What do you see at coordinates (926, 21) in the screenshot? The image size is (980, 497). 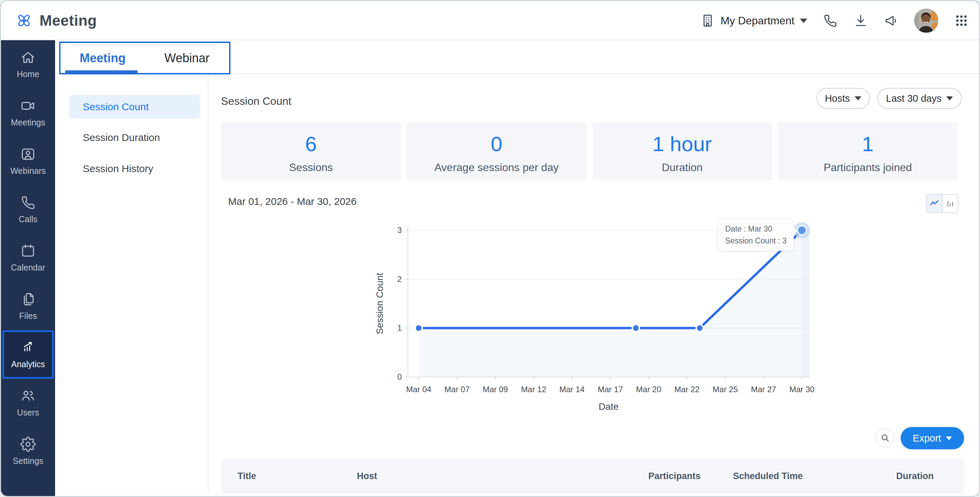 I see `avatar` at bounding box center [926, 21].